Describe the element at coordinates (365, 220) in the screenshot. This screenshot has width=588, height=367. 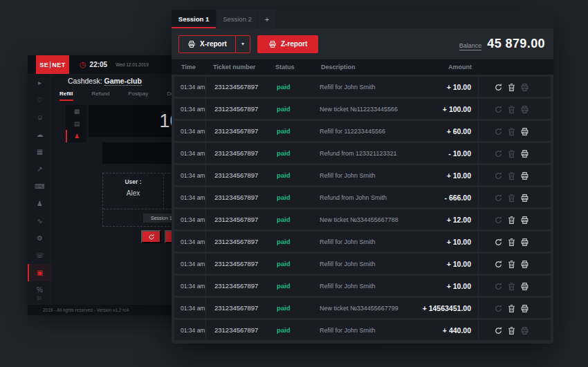
I see `row-description: New ticket №334455667788` at that location.